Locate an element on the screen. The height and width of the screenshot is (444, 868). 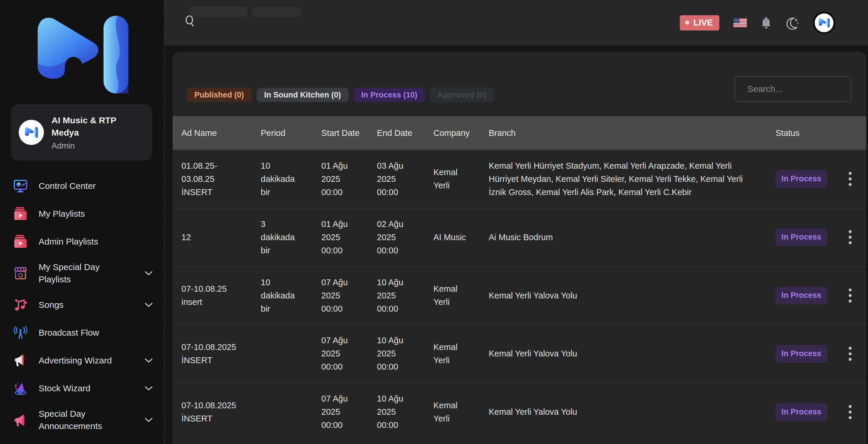
column-header-period: Period is located at coordinates (282, 133).